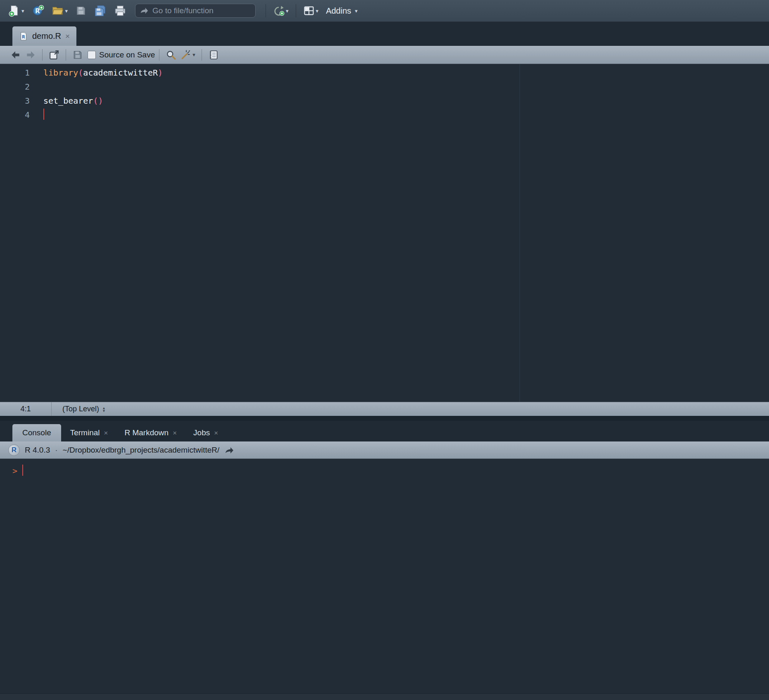  Describe the element at coordinates (37, 450) in the screenshot. I see `r-version-label: R 4.0.3` at that location.